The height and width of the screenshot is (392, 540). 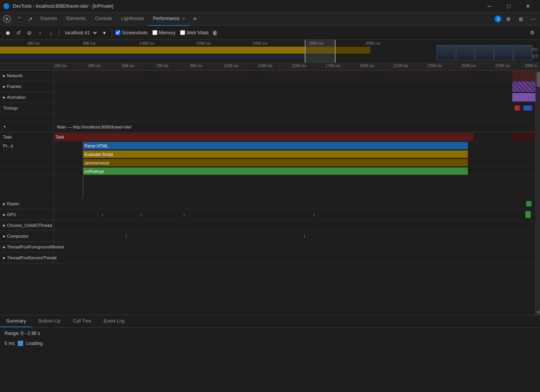 I want to click on flame-ext-content, so click(x=295, y=187).